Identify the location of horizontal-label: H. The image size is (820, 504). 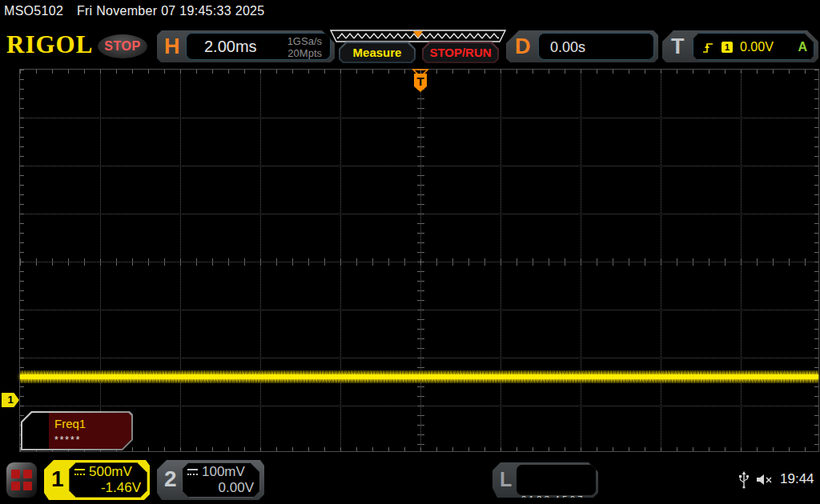
(172, 46).